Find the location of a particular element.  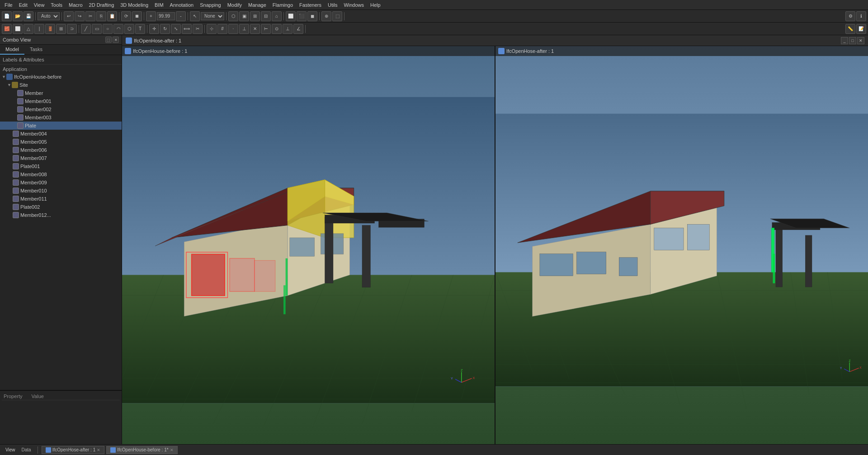

tree-item-member008: Member008 is located at coordinates (61, 174).